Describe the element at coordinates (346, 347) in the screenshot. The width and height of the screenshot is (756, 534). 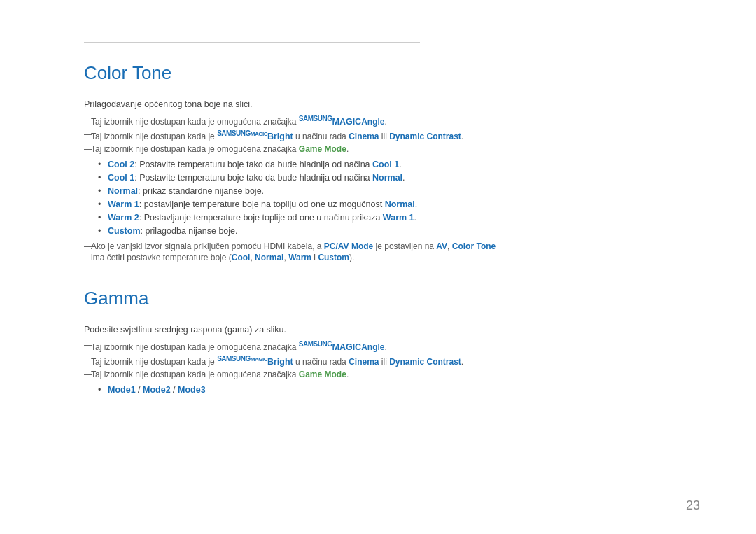
I see `magic-angle-g1: MAGIC` at that location.